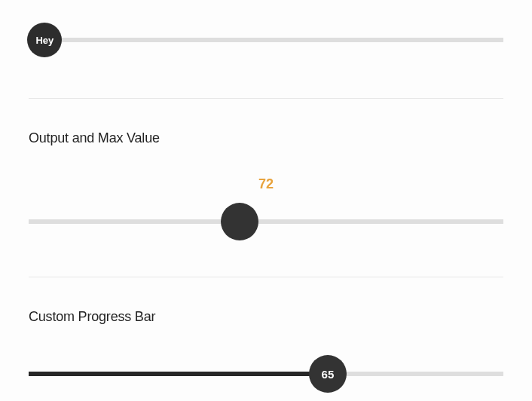 The image size is (532, 401). What do you see at coordinates (178, 374) in the screenshot?
I see `slider-fill` at bounding box center [178, 374].